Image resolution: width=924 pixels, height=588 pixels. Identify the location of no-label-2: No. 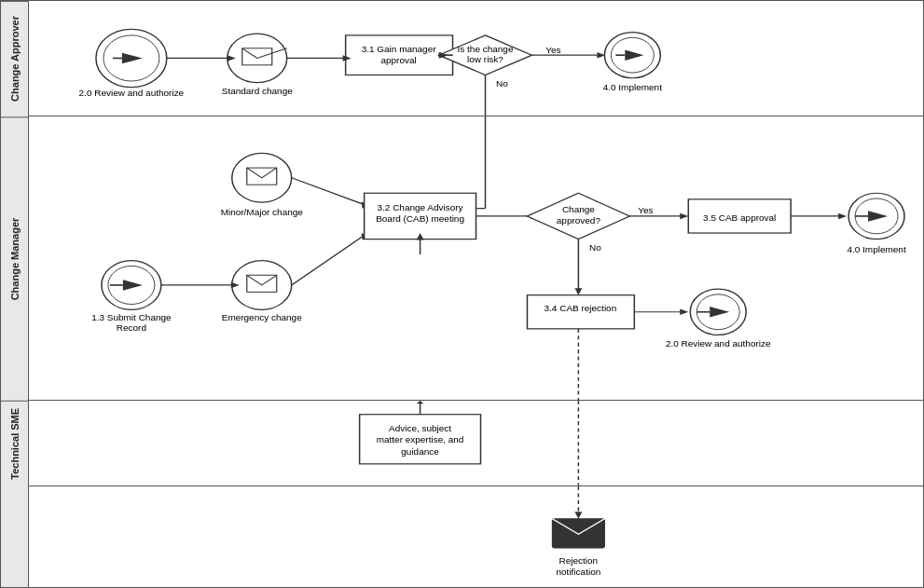
(595, 248).